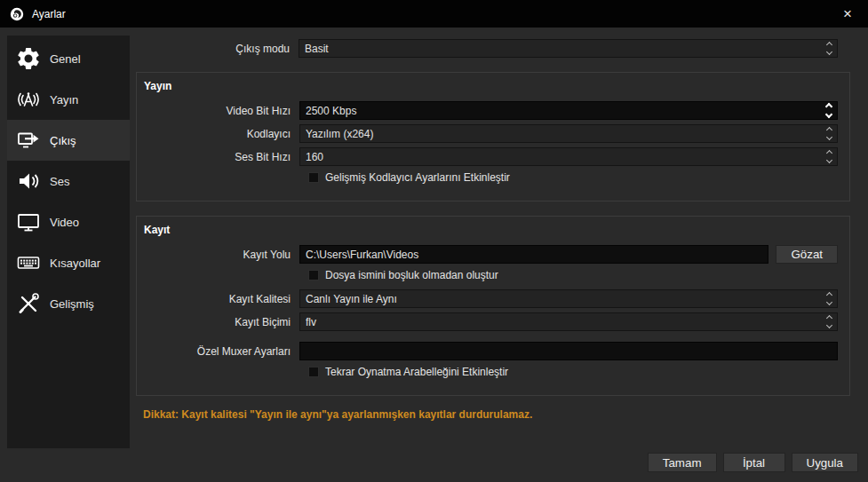 The width and height of the screenshot is (868, 482). Describe the element at coordinates (487, 254) in the screenshot. I see `record-path-row: Kayıt Yolu C:\Users\Furkan\Videos Gözat` at that location.